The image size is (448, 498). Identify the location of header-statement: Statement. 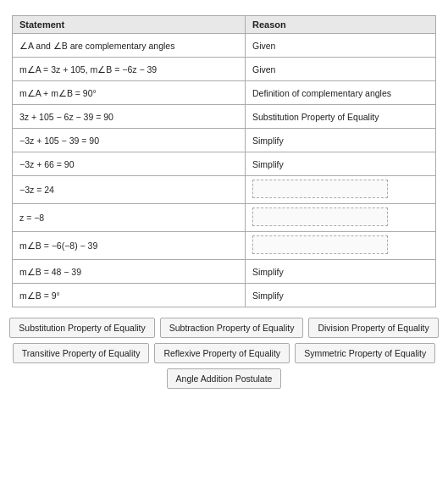
(129, 25).